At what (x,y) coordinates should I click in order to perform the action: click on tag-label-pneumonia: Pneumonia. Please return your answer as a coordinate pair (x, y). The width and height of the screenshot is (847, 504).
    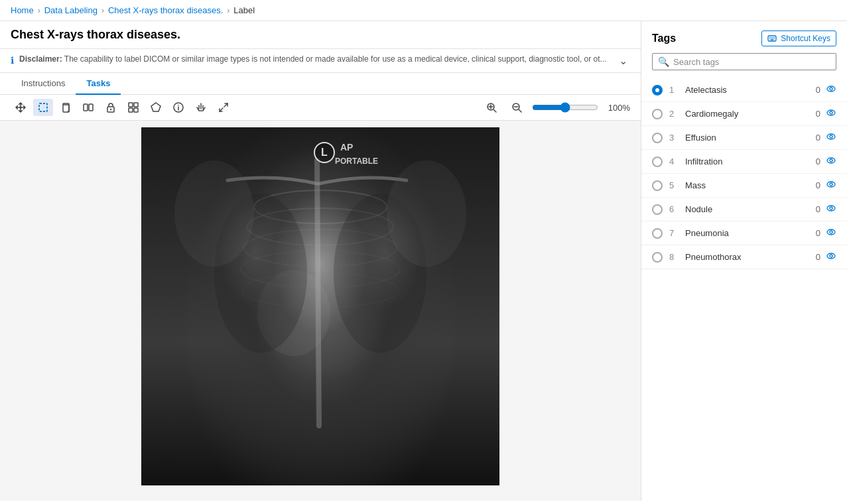
    Looking at the image, I should click on (751, 233).